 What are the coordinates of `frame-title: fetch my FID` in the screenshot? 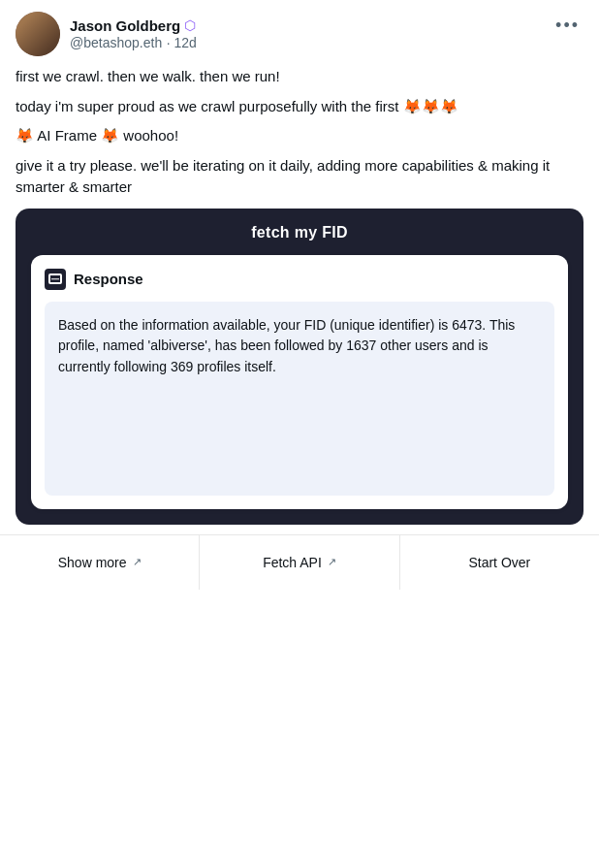 It's located at (300, 232).